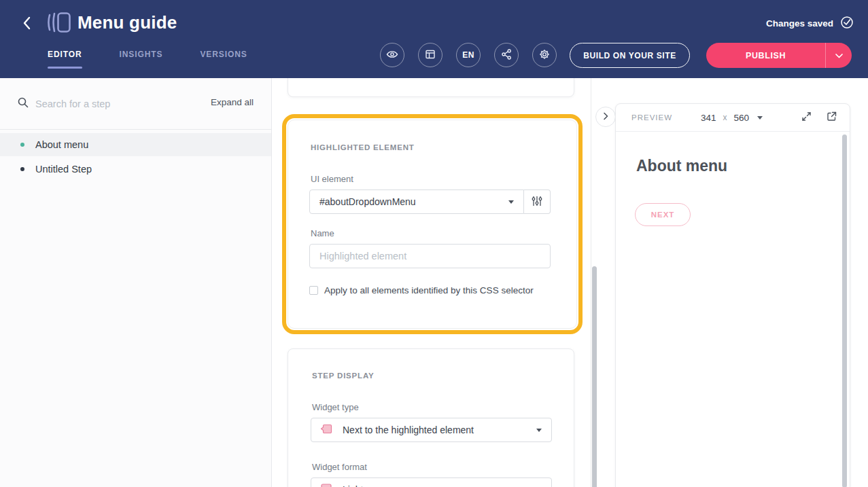 This screenshot has width=868, height=487. What do you see at coordinates (431, 88) in the screenshot?
I see `previous-settings-card` at bounding box center [431, 88].